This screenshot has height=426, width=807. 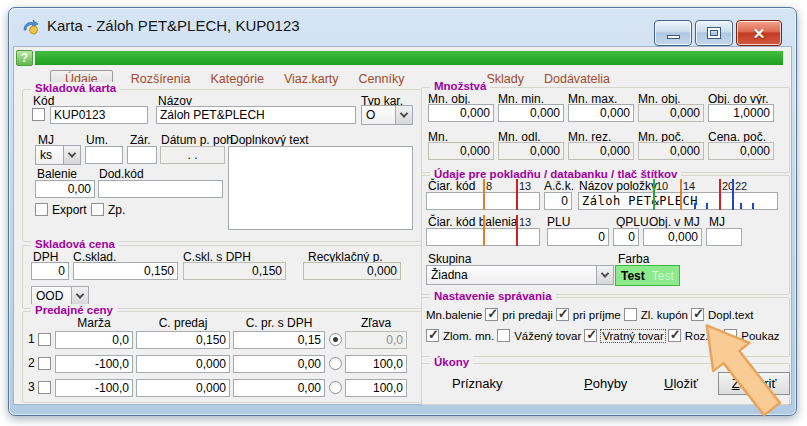 What do you see at coordinates (741, 113) in the screenshot?
I see `qty-input: 1,0000` at bounding box center [741, 113].